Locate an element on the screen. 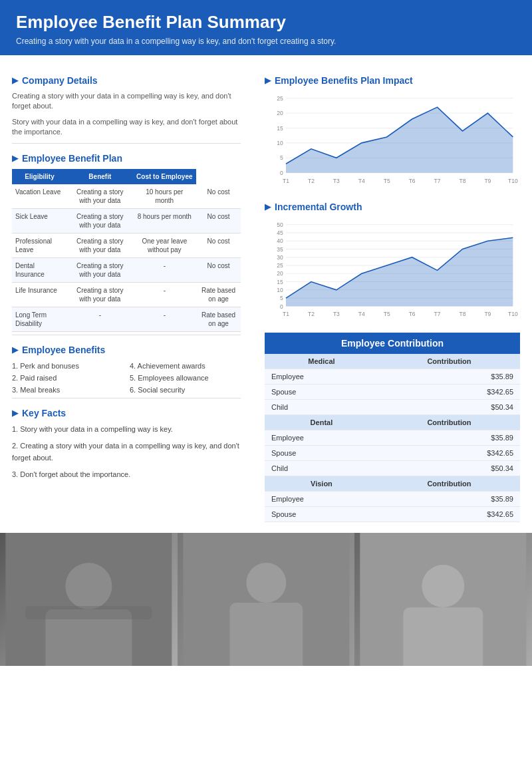 The height and width of the screenshot is (769, 532). arrow-icon5: ▶ is located at coordinates (267, 80).